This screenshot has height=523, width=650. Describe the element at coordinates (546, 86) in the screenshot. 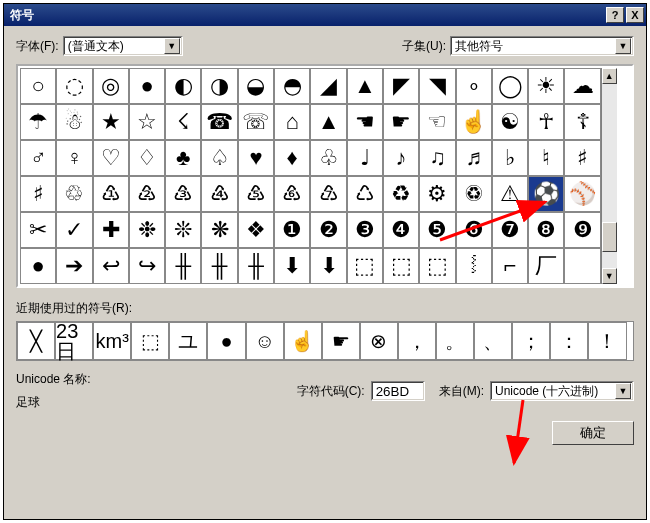

I see `symbol-cell: ☀` at that location.